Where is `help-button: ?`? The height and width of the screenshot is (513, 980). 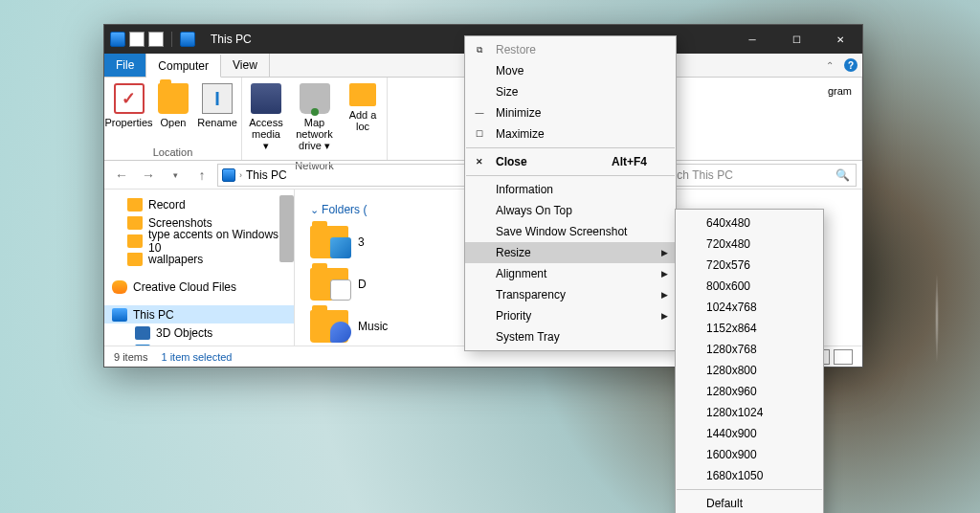
help-button: ? is located at coordinates (851, 65).